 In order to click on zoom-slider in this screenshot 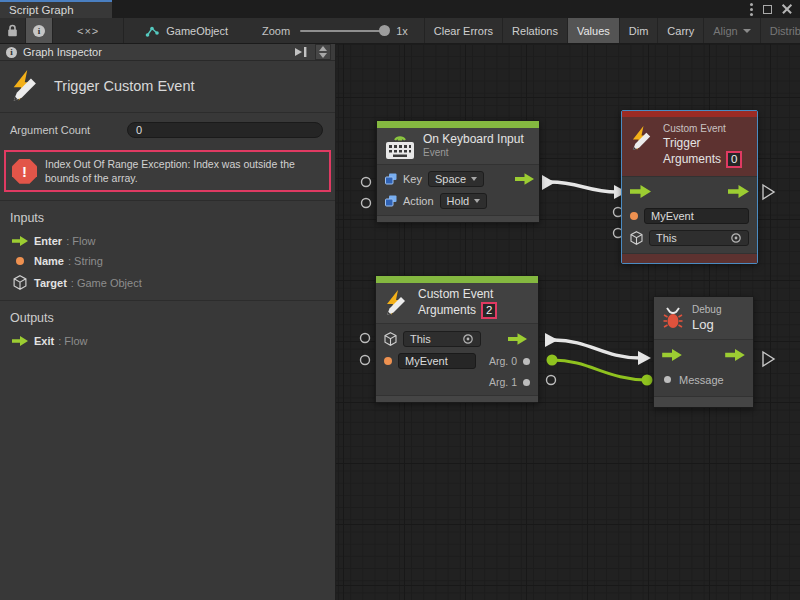, I will do `click(344, 31)`.